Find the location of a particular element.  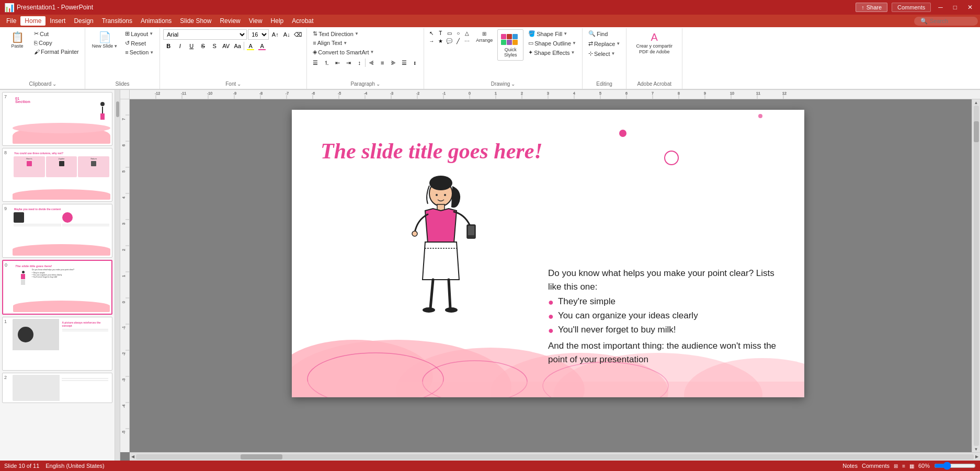

search-box: 🔍 is located at coordinates (946, 21).